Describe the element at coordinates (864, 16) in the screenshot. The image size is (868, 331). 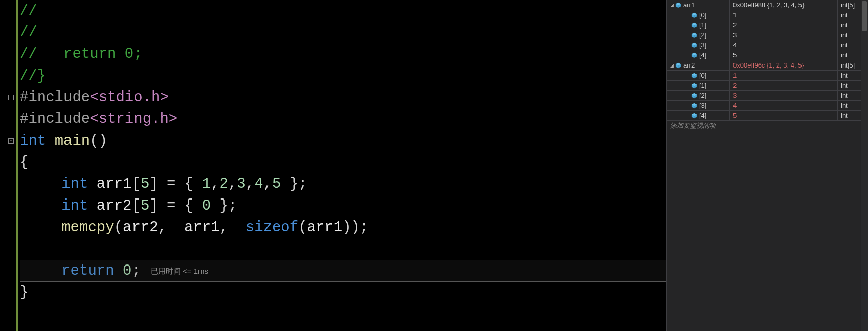
I see `watch-scrollbar-thumb` at that location.